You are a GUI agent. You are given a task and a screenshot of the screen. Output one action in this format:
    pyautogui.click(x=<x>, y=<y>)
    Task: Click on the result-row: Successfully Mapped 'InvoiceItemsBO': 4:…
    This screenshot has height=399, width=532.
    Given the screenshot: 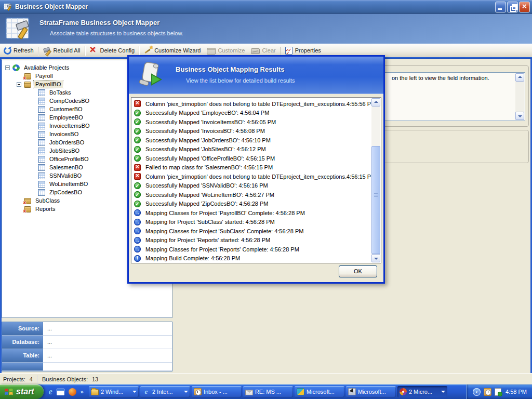 What is the action you would take?
    pyautogui.click(x=251, y=122)
    